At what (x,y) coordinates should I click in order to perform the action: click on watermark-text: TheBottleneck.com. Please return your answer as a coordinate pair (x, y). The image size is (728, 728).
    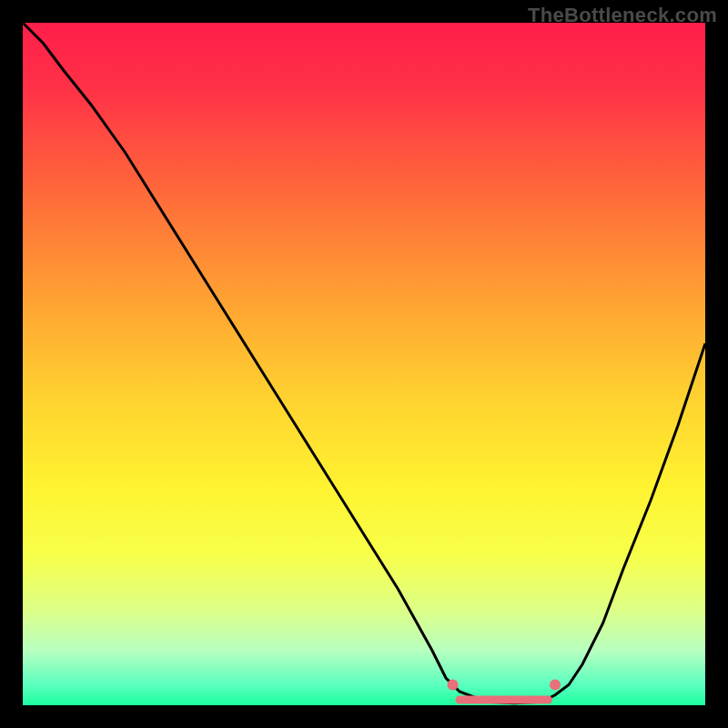
    Looking at the image, I should click on (622, 15).